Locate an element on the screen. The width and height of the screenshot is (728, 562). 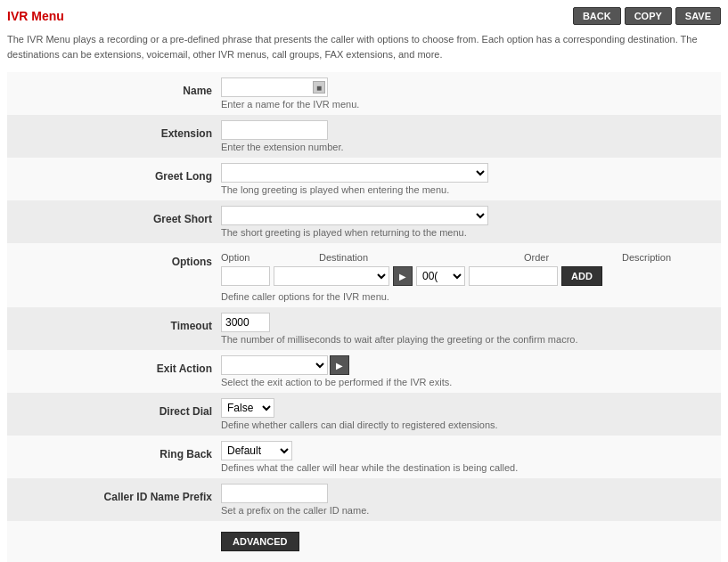
greet-long-select is located at coordinates (355, 173).